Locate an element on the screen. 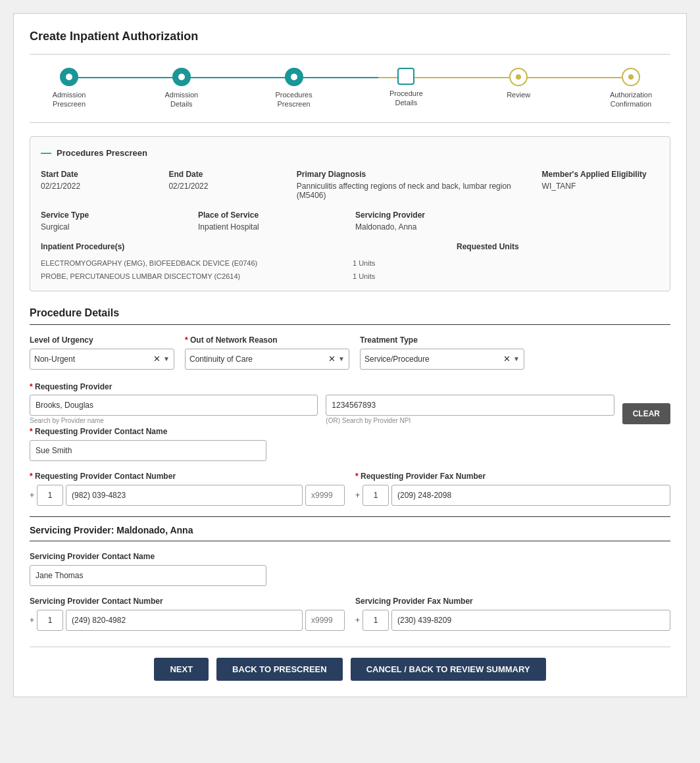 The image size is (700, 763). servicing-fax-country-input is located at coordinates (376, 620).